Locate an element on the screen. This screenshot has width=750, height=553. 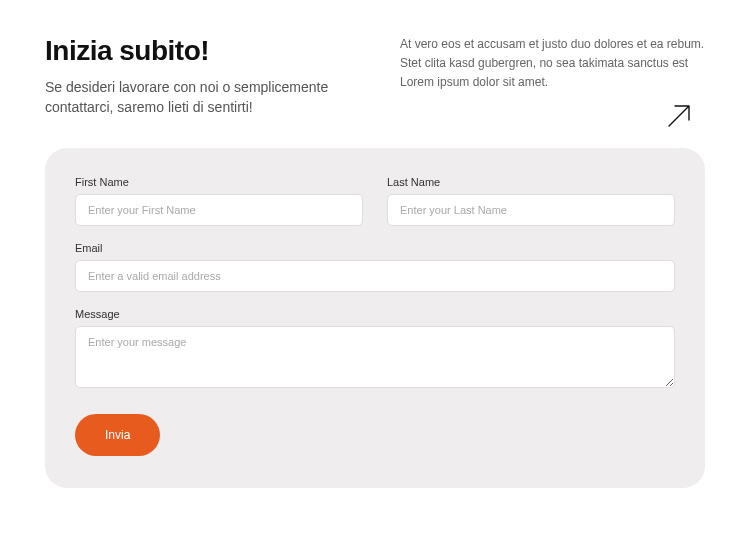
submit-button: Invia is located at coordinates (118, 435).